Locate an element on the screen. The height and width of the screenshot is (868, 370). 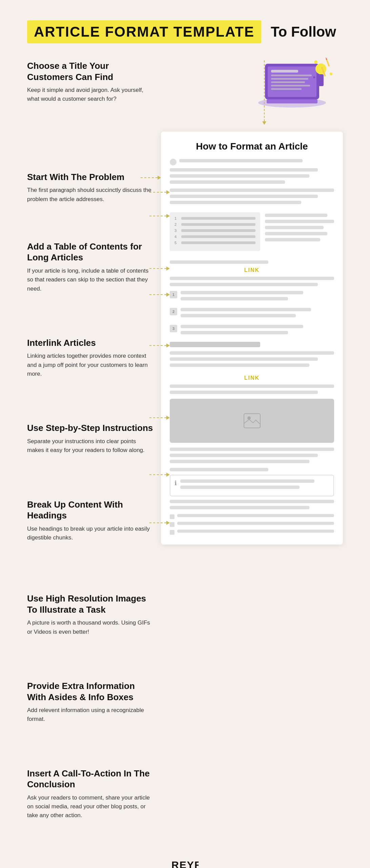
tip-6: Break Up Content With Headings Use headi… is located at coordinates (91, 521).